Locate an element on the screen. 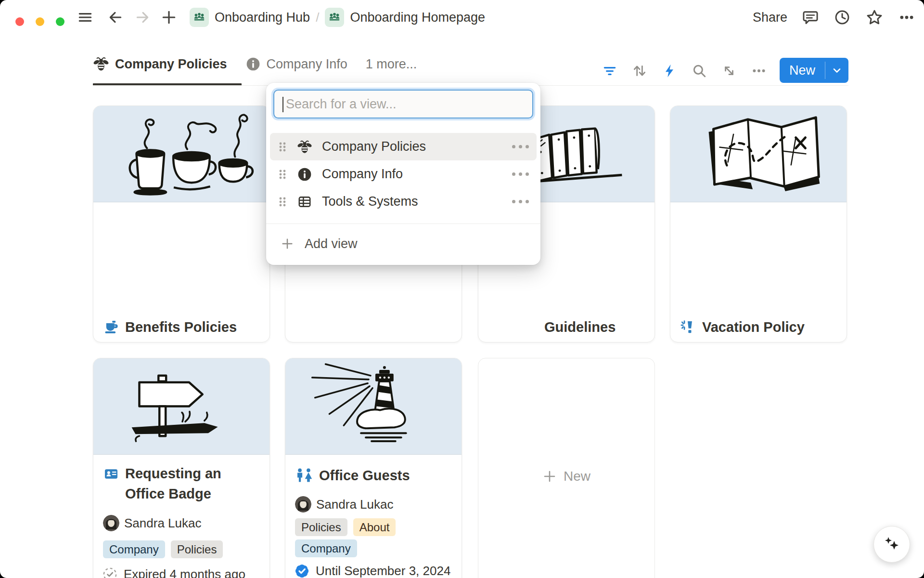  view-switcher-dropdown: Company Policies Company Info Tools & Sy… is located at coordinates (403, 174).